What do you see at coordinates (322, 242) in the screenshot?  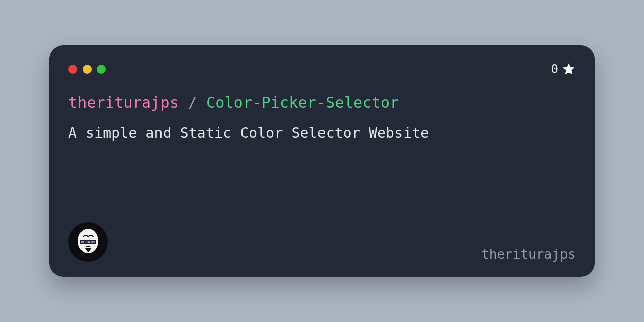 I see `card-footer: RITURAJPS theriturajps` at bounding box center [322, 242].